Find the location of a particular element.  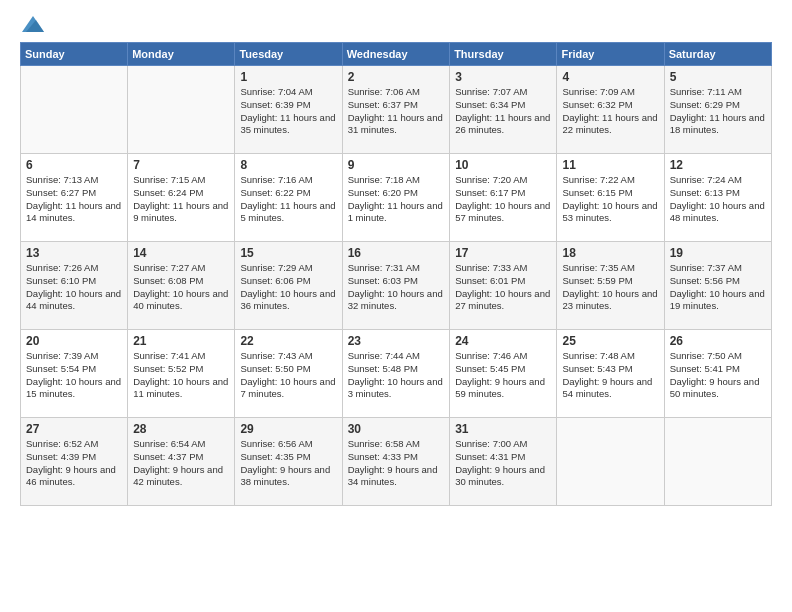

day-info: Sunrise: 6:52 AMSunset: 4:39 PMDaylight:… is located at coordinates (74, 464).